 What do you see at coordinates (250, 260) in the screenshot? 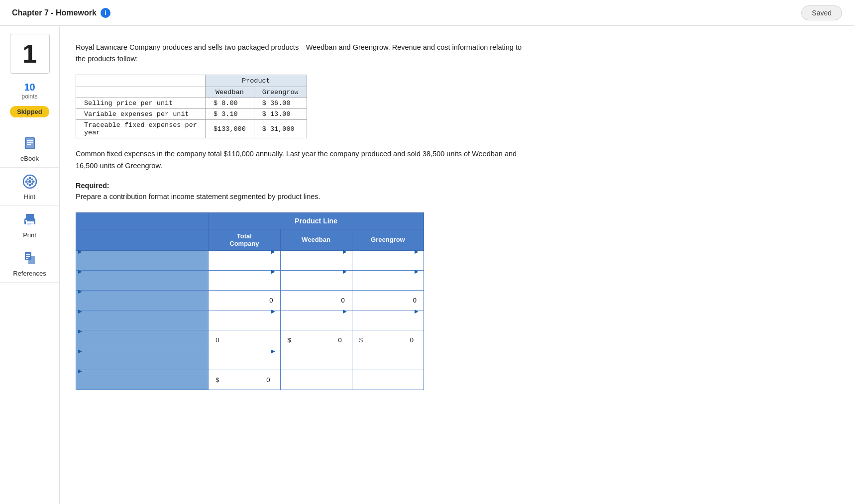
I see `answer-row-1: ▶ ▶ ▶ ▶` at bounding box center [250, 260].